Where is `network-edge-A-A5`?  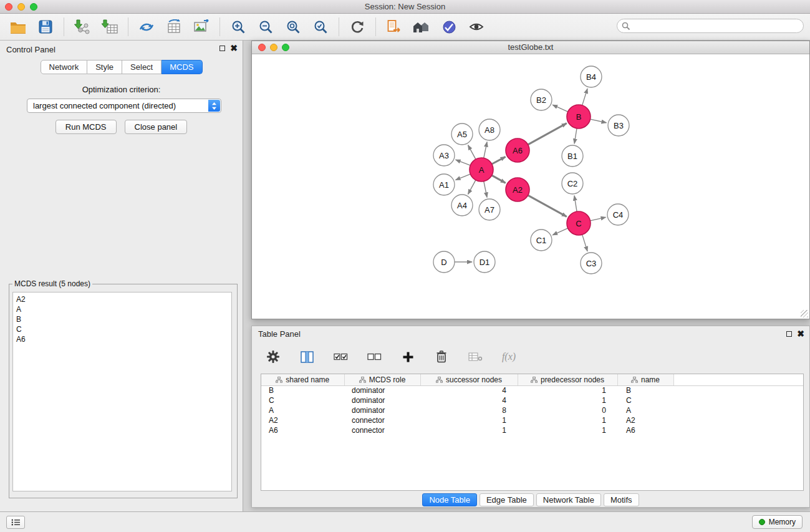
network-edge-A-A5 is located at coordinates (472, 152).